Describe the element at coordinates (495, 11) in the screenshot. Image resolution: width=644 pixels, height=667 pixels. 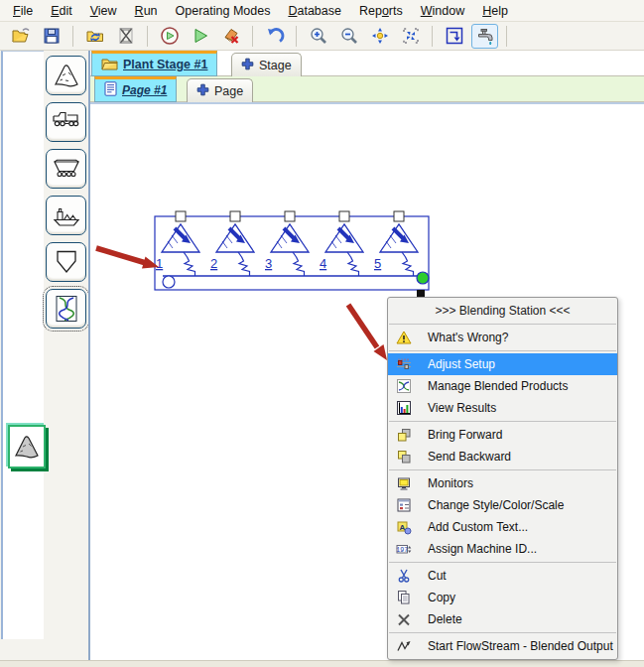
I see `menu-help: Help` at that location.